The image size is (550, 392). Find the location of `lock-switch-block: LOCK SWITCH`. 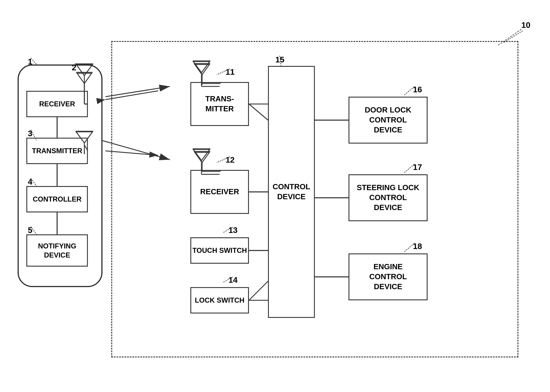

lock-switch-block: LOCK SWITCH is located at coordinates (220, 300).